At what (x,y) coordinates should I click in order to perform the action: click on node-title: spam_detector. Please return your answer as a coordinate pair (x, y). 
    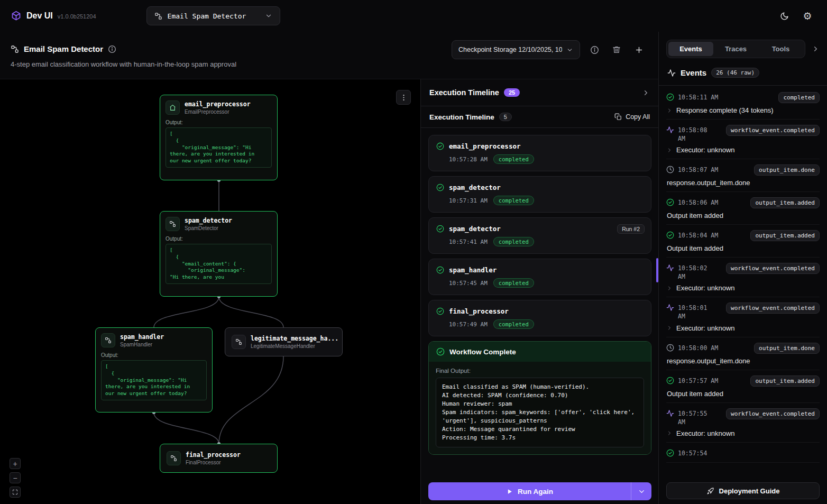
    Looking at the image, I should click on (208, 221).